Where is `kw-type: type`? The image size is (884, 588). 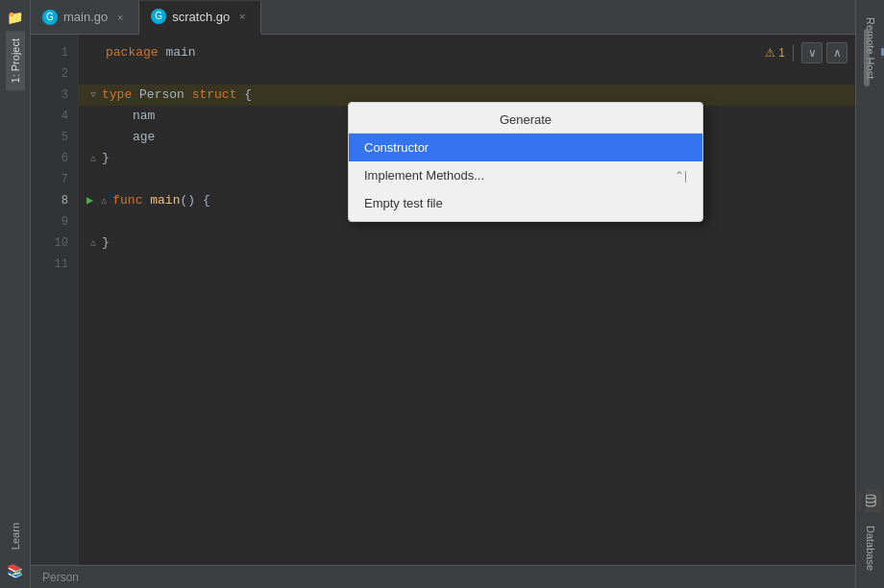
kw-type: type is located at coordinates (117, 95).